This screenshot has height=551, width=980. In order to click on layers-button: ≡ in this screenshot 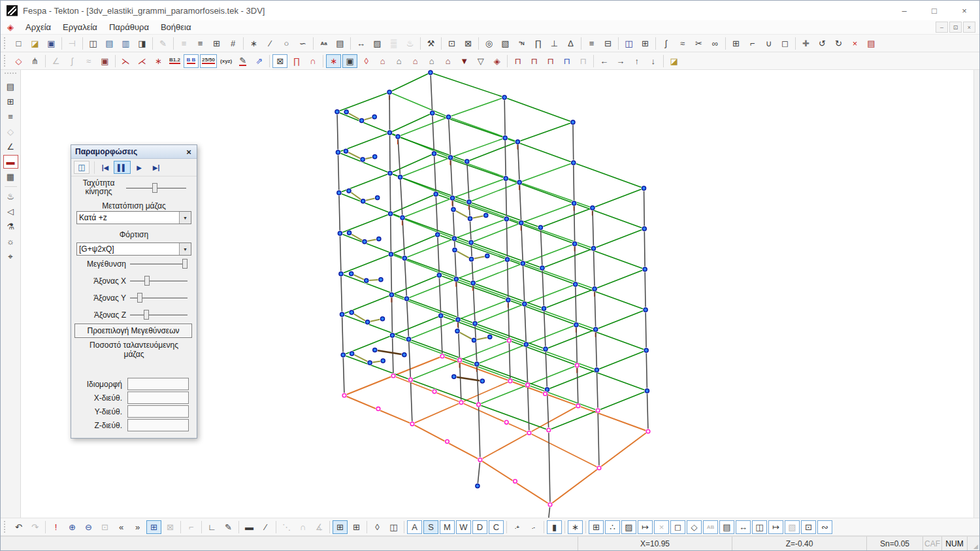, I will do `click(10, 116)`.